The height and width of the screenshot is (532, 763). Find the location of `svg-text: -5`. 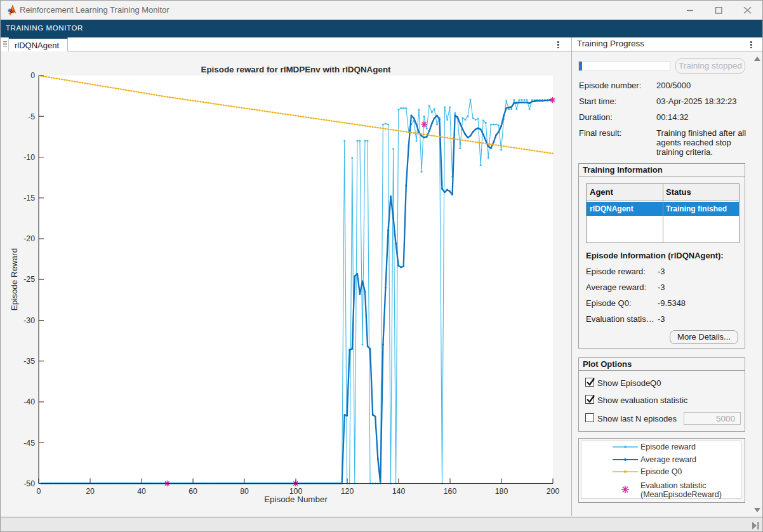

svg-text: -5 is located at coordinates (32, 117).